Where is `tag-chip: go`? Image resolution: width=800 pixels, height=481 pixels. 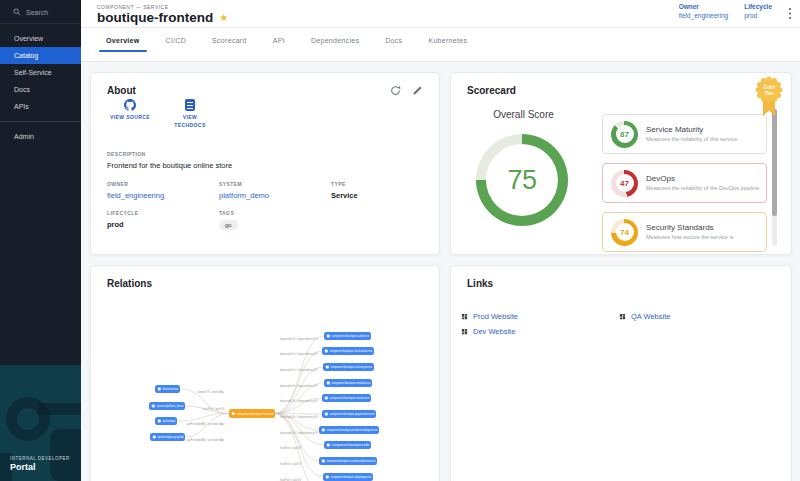 tag-chip: go is located at coordinates (228, 225).